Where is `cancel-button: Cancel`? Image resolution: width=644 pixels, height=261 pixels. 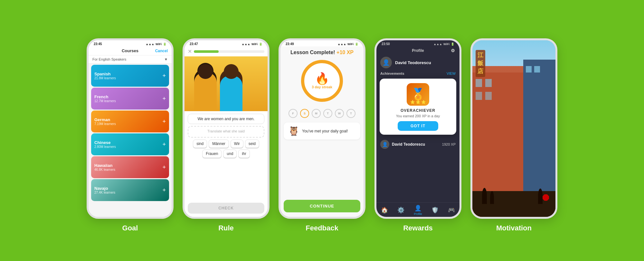 cancel-button: Cancel is located at coordinates (162, 51).